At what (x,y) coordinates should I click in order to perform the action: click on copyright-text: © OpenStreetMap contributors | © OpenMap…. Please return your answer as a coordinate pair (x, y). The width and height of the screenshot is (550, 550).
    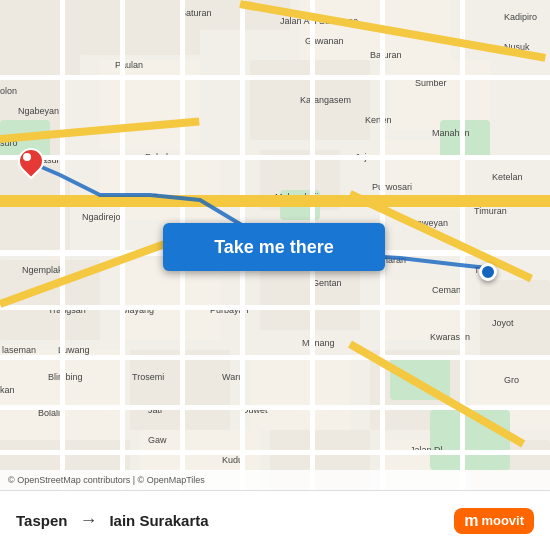
    Looking at the image, I should click on (106, 480).